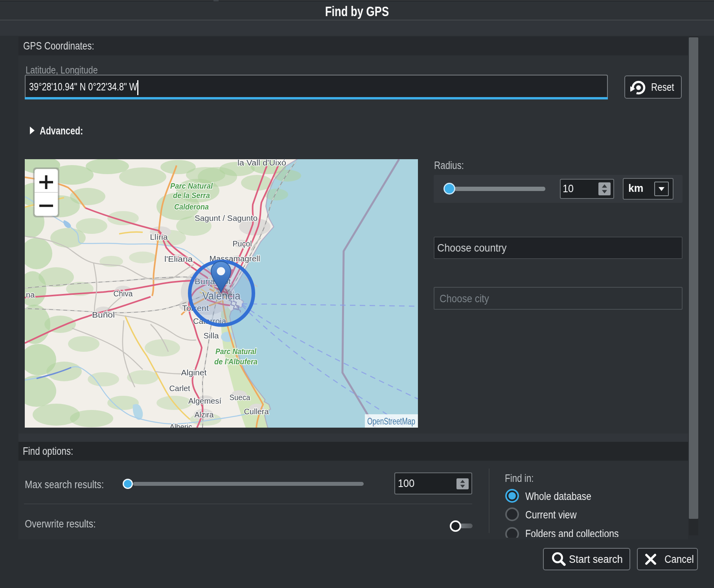 The image size is (714, 588). I want to click on svg-text: Buñol, so click(103, 314).